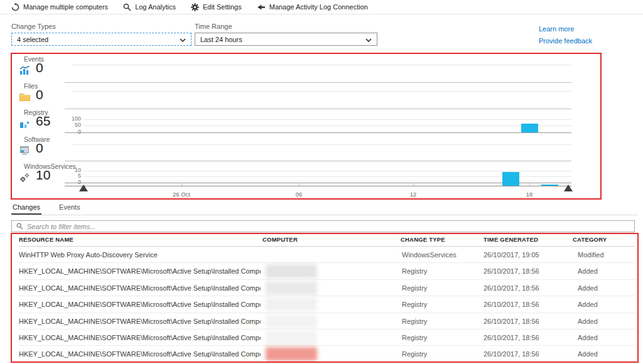 The width and height of the screenshot is (643, 364). What do you see at coordinates (181, 195) in the screenshot?
I see `x-axis-tick-label: 26 Oct` at bounding box center [181, 195].